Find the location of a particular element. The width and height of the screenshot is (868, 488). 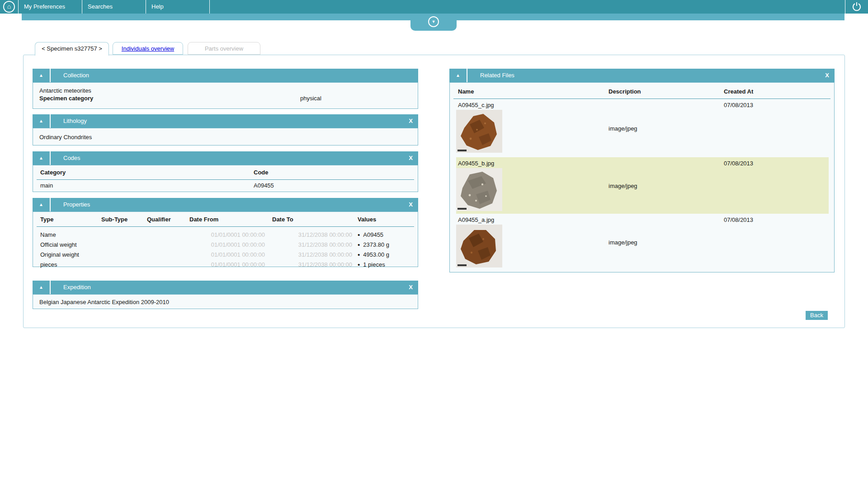

menu-item-searches: Searches is located at coordinates (114, 7).